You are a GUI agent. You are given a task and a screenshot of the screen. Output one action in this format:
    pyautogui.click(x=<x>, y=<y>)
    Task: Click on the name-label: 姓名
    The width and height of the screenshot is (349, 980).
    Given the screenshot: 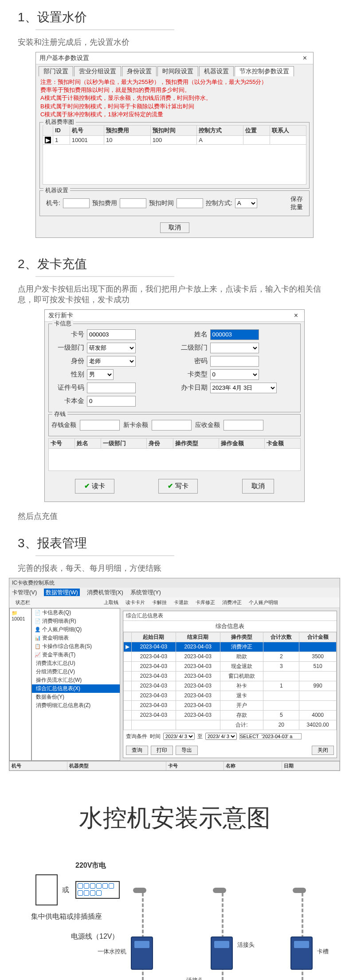 What is the action you would take?
    pyautogui.click(x=192, y=335)
    